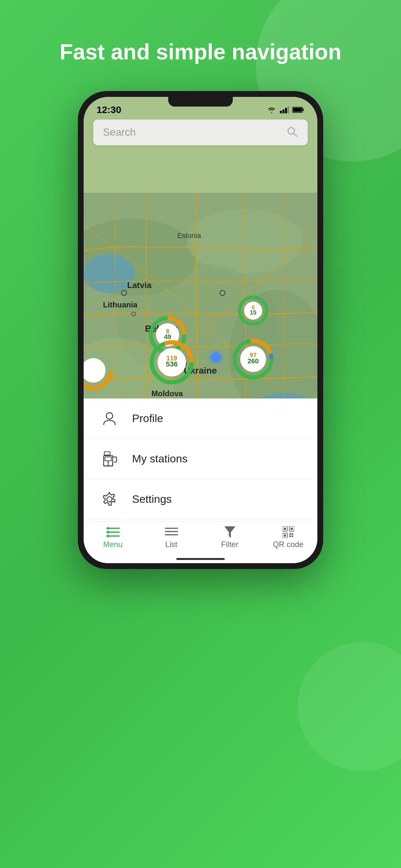  Describe the element at coordinates (110, 459) in the screenshot. I see `gas-station-icon` at that location.